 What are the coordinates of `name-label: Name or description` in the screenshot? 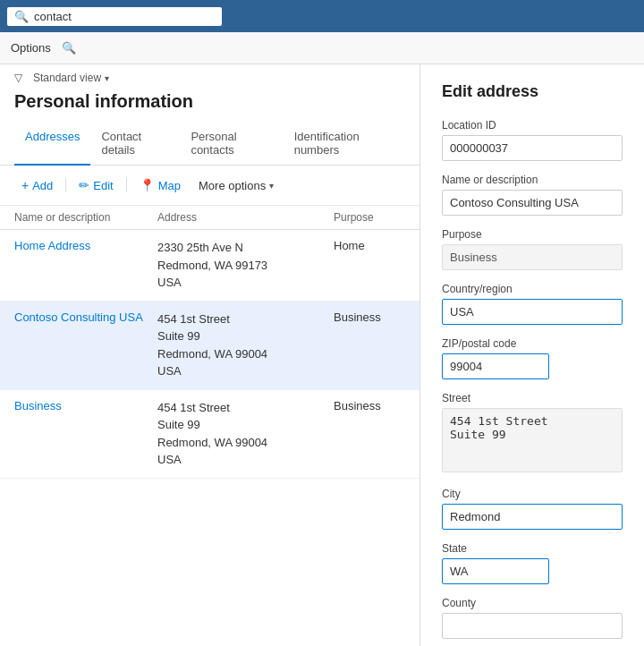 It's located at (532, 180).